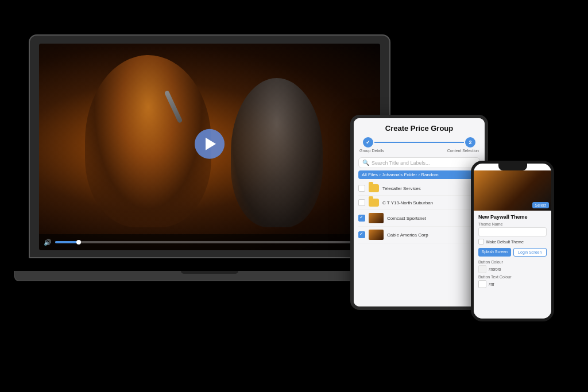 The height and width of the screenshot is (392, 588). I want to click on search-placeholder-text: Search Title and Labels..., so click(401, 163).